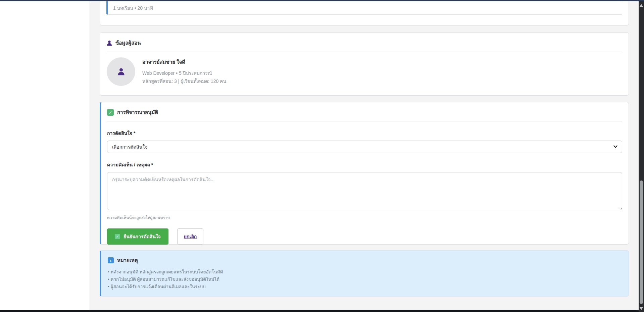  I want to click on vertical-scrollbar, so click(641, 157).